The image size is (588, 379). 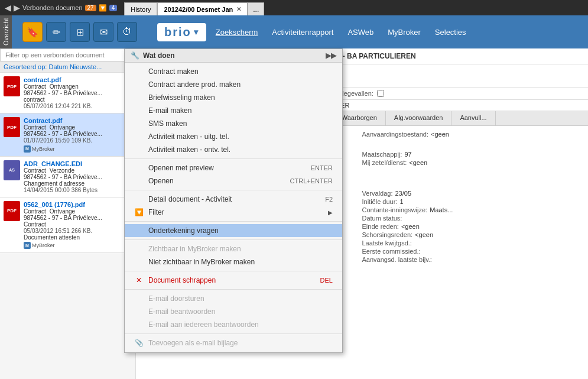 What do you see at coordinates (56, 32) in the screenshot?
I see `edit-button: ✏` at bounding box center [56, 32].